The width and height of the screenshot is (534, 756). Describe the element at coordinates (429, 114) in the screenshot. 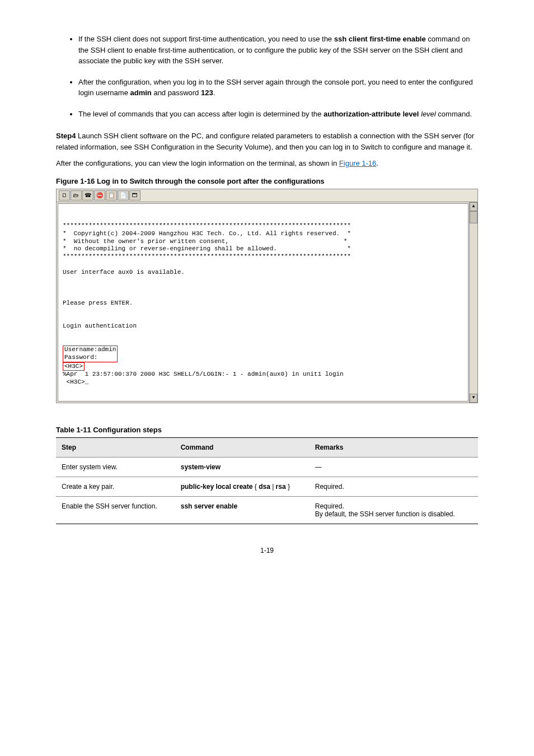

I see `arg-text: level` at that location.